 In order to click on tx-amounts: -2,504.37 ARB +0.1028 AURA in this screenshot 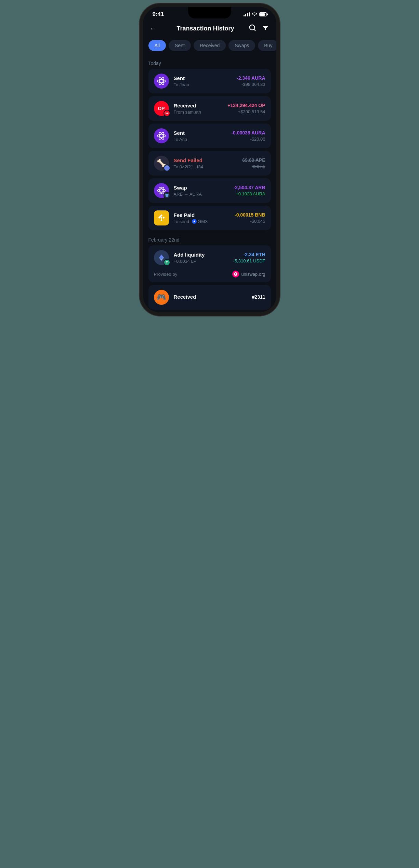, I will do `click(250, 191)`.